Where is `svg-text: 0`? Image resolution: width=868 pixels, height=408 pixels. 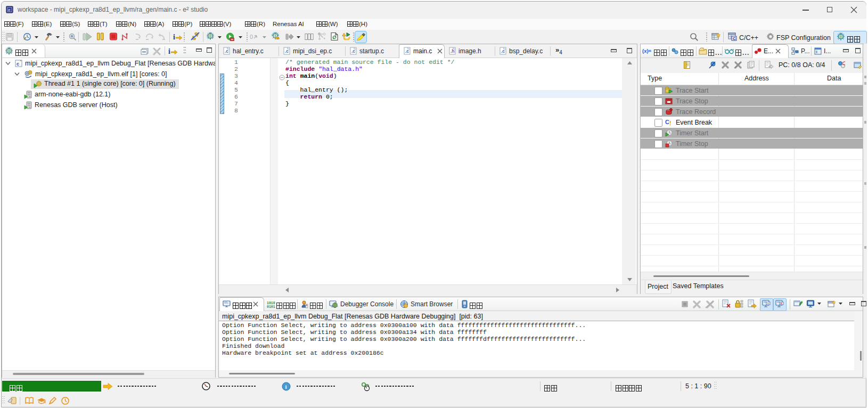 svg-text: 0 is located at coordinates (251, 37).